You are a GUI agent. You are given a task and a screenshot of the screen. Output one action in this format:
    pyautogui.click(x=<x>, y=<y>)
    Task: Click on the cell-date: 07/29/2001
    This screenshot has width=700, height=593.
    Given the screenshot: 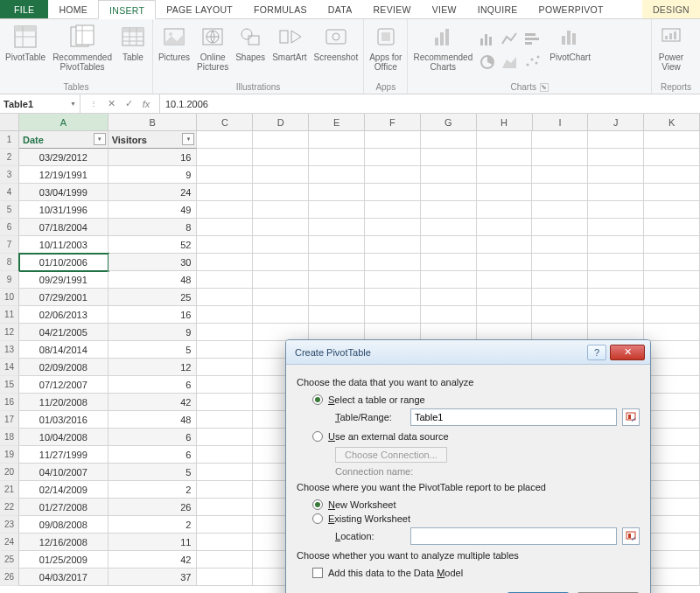 What is the action you would take?
    pyautogui.click(x=64, y=297)
    